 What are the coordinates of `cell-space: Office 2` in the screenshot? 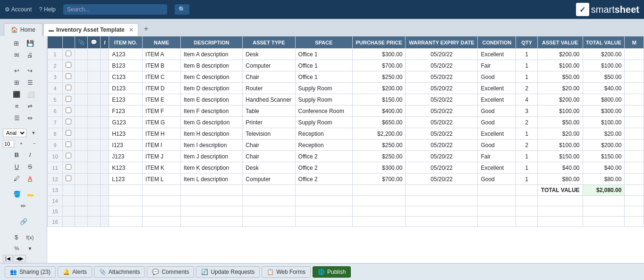 It's located at (324, 179).